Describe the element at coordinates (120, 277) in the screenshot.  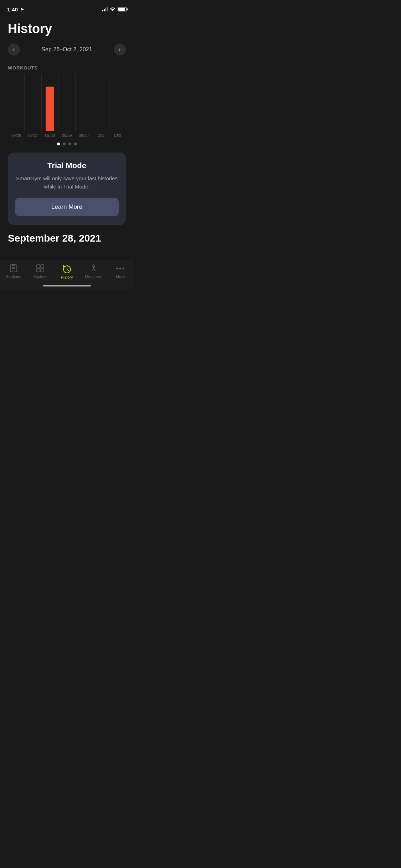
I see `tab-more-label: More` at that location.